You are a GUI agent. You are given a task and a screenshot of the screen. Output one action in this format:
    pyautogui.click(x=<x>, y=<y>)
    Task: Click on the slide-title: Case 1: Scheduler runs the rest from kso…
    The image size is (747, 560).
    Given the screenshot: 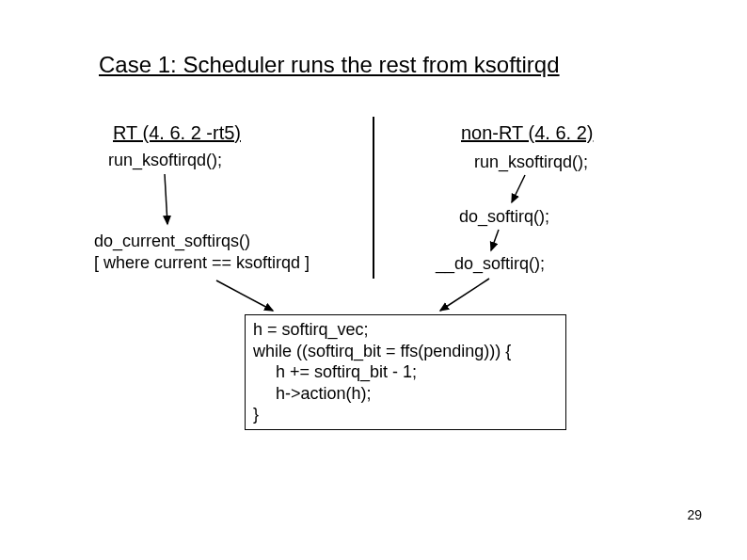 What is the action you would take?
    pyautogui.click(x=329, y=65)
    